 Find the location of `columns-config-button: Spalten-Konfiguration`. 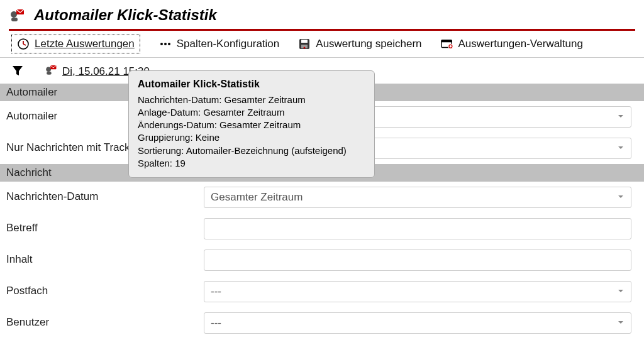

columns-config-button: Spalten-Konfiguration is located at coordinates (219, 44).